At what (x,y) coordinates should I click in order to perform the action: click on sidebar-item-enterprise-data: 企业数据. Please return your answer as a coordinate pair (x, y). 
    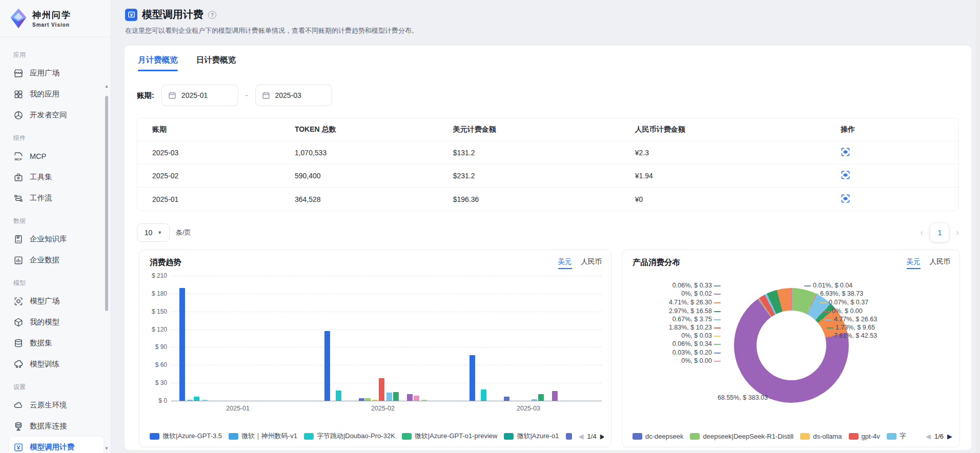
    Looking at the image, I should click on (56, 260).